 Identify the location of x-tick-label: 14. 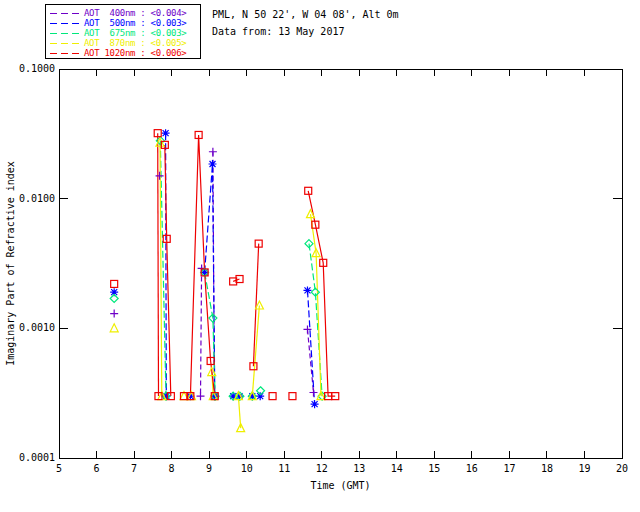
(397, 468).